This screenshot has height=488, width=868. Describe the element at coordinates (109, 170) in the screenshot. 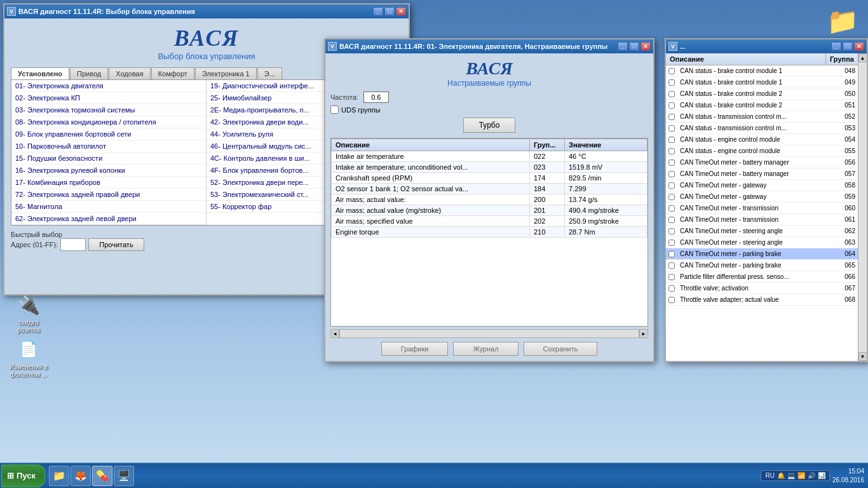

I see `list-item: 16- Электроника рулевой колонки` at that location.